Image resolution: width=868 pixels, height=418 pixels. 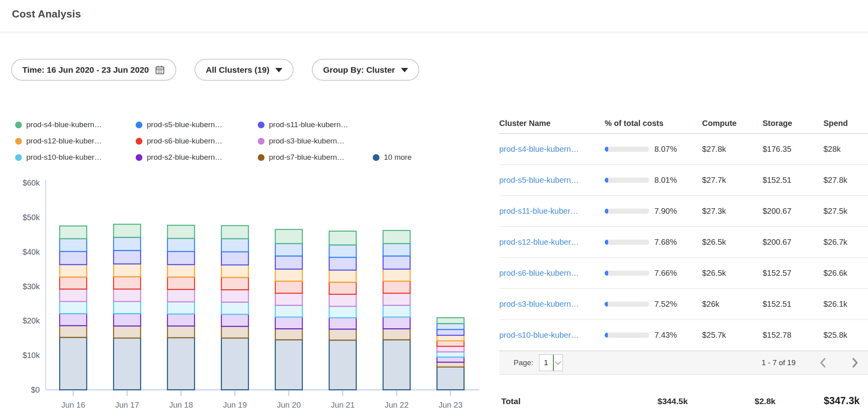 I want to click on legend-item: 10 more, so click(x=392, y=157).